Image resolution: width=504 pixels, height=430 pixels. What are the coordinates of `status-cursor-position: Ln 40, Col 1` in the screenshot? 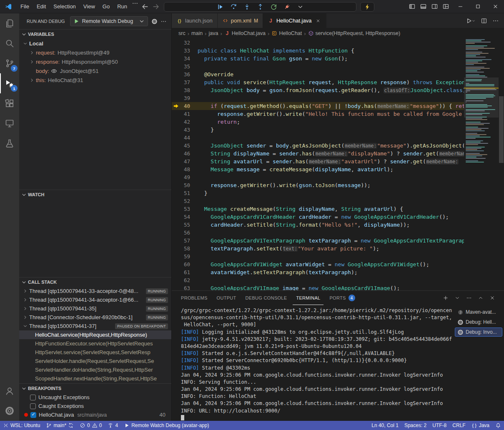 It's located at (385, 425).